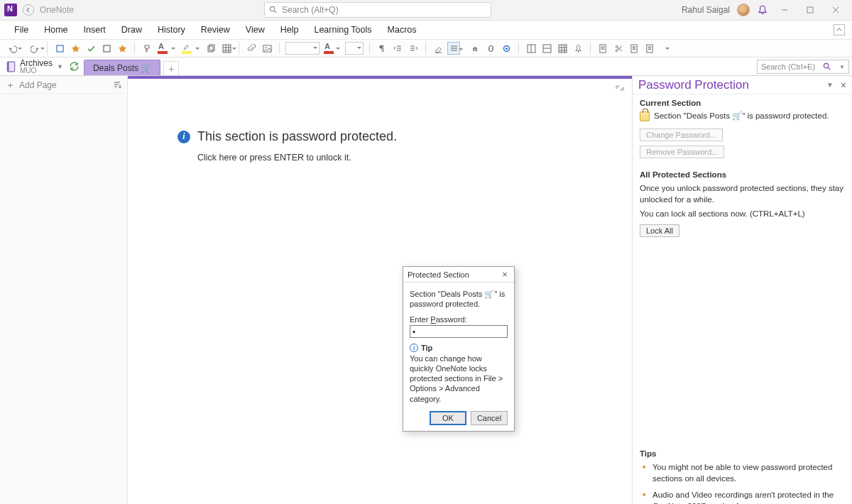  What do you see at coordinates (116, 85) in the screenshot?
I see `sort-pages-icon` at bounding box center [116, 85].